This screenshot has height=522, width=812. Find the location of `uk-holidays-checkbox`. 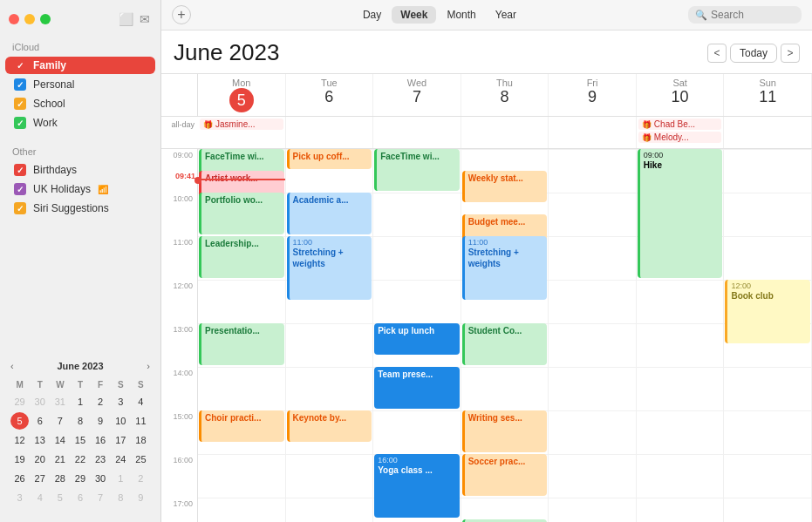

uk-holidays-checkbox is located at coordinates (20, 189).